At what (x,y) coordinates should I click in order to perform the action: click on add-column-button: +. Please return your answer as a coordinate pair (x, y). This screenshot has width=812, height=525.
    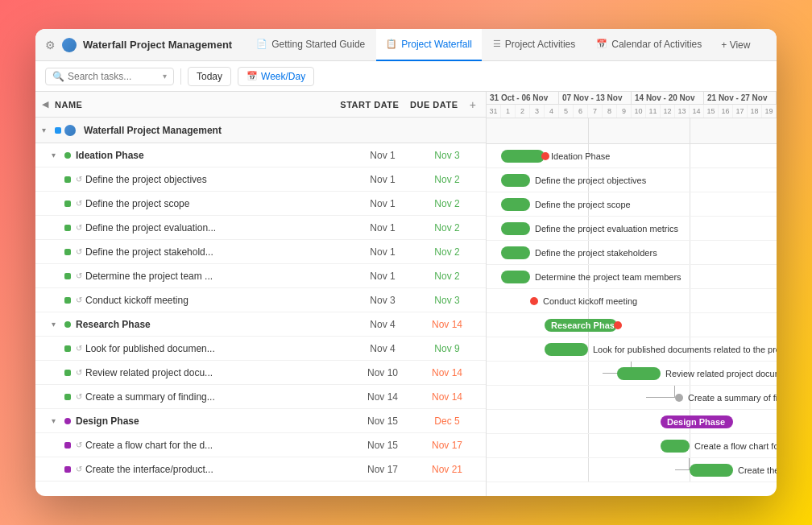
    Looking at the image, I should click on (473, 105).